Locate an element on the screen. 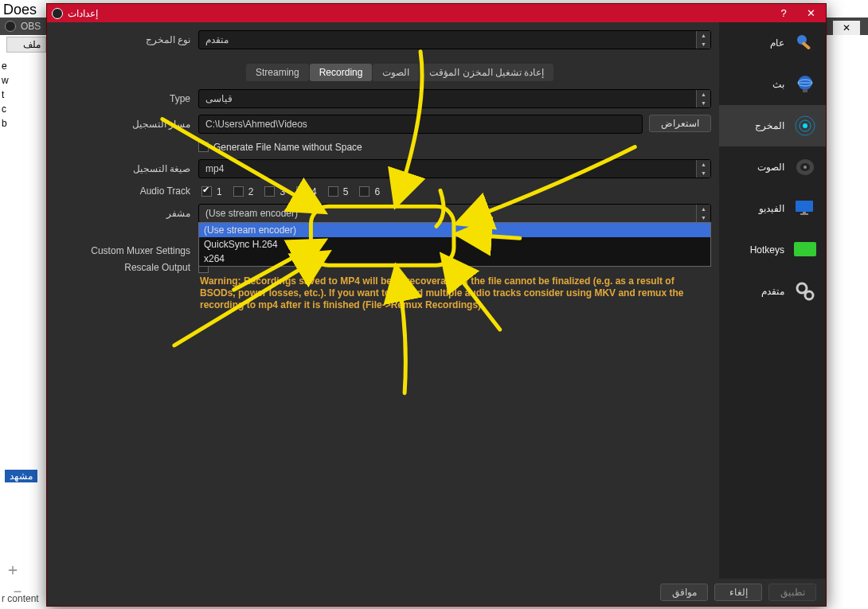 This screenshot has width=868, height=609. settings-sidebar: عام بث المخرج الصوت الفيديو Hotkeys is located at coordinates (772, 314).